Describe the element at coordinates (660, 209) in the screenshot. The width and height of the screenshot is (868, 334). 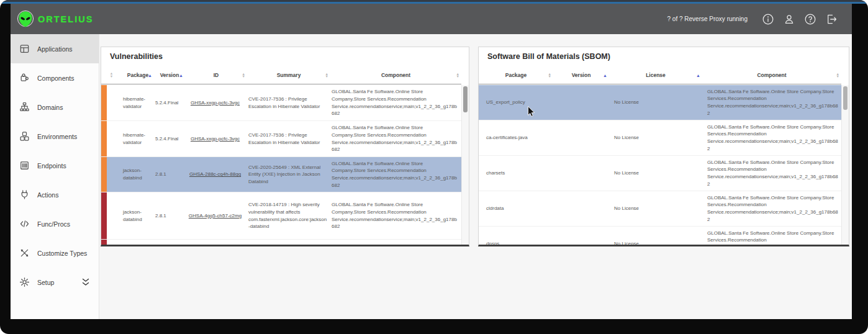
I see `sbom-row: cldrdataNo LicenseGLOBAL.Santa Fe Softwa…` at that location.